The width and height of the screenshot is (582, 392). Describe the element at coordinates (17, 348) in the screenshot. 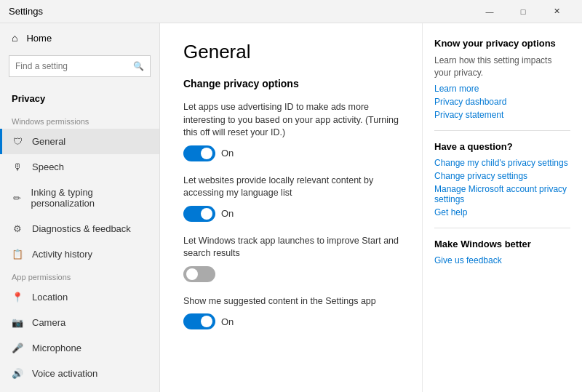

I see `microphone-icon: 🎤` at that location.